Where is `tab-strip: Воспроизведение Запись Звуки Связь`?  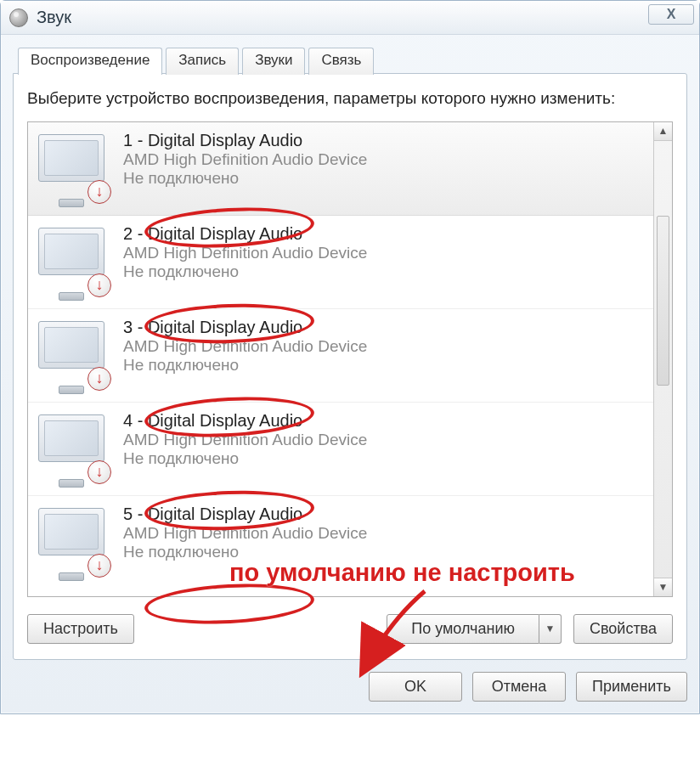 tab-strip: Воспроизведение Запись Звуки Связь is located at coordinates (353, 61).